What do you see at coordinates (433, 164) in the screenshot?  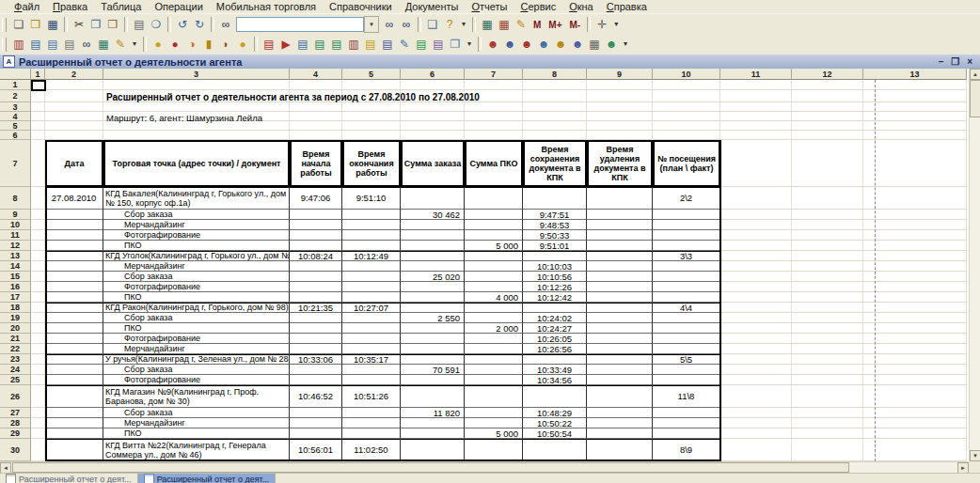 I see `table-header-cell: Сумма заказа` at bounding box center [433, 164].